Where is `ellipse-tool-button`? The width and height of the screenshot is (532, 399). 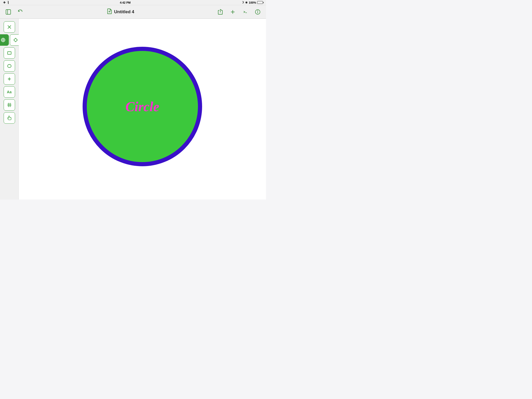 ellipse-tool-button is located at coordinates (9, 66).